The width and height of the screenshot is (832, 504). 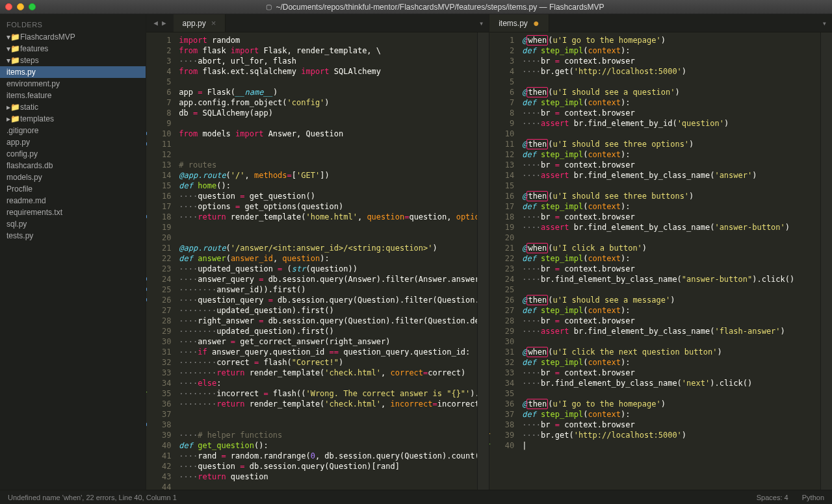 What do you see at coordinates (73, 107) in the screenshot?
I see `folder-item: ▸📁static` at bounding box center [73, 107].